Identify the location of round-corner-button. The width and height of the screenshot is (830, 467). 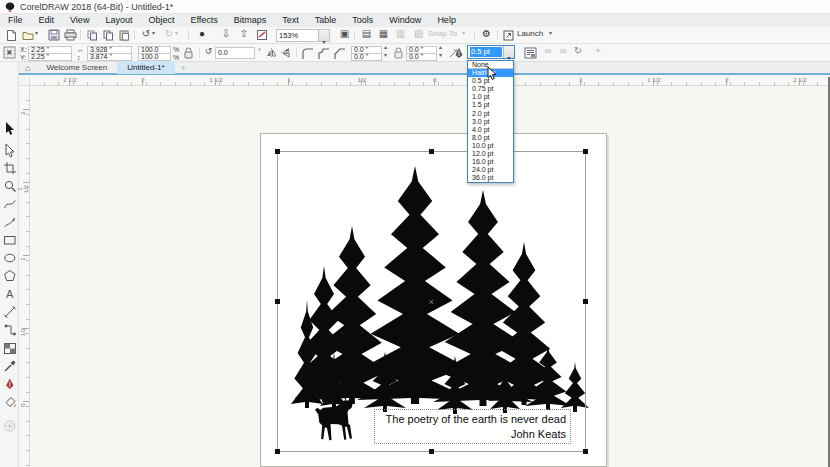
(308, 54).